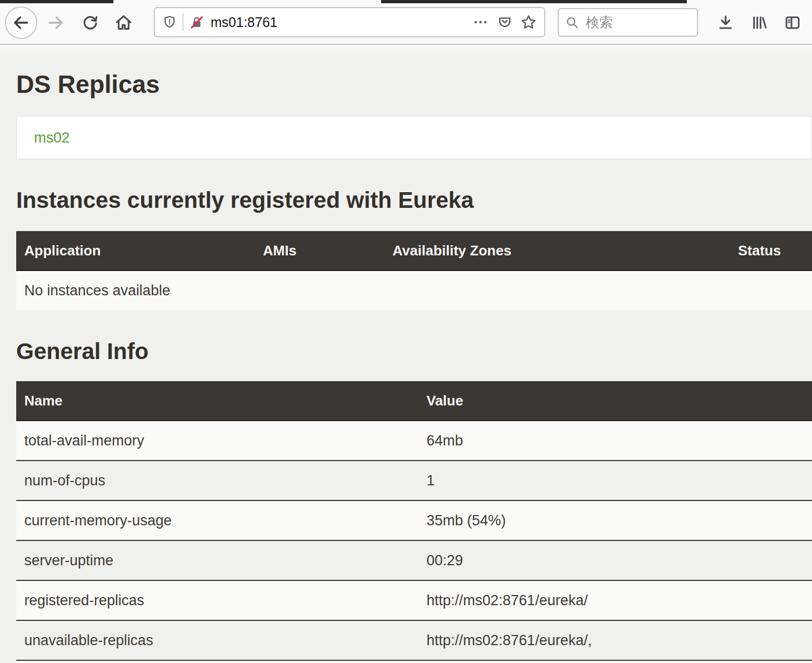  Describe the element at coordinates (197, 23) in the screenshot. I see `insecure-lock-icon` at that location.